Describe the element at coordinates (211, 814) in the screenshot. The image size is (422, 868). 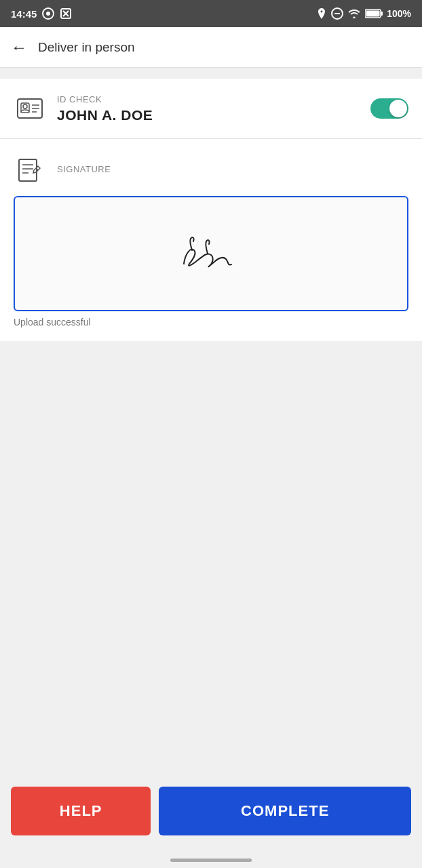
I see `bottom-buttons: HELP COMPLETE` at that location.